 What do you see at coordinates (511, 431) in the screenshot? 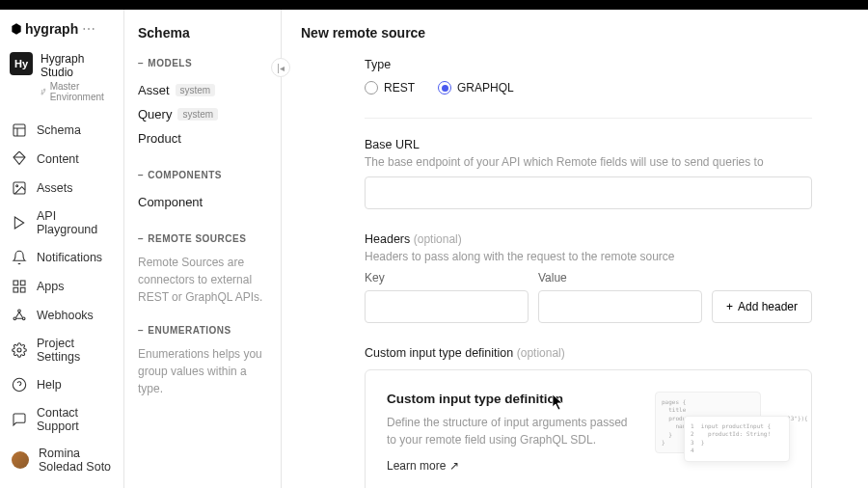
I see `custom-card-desc: Define the structure of input arguments …` at bounding box center [511, 431].